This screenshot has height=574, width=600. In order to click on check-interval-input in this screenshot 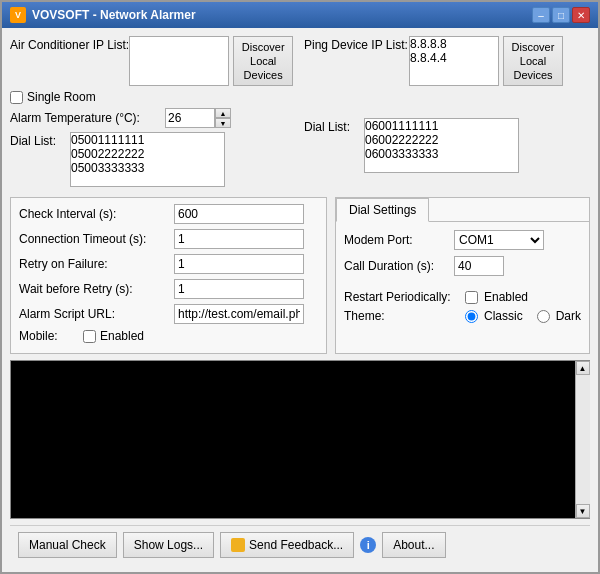, I will do `click(239, 214)`.